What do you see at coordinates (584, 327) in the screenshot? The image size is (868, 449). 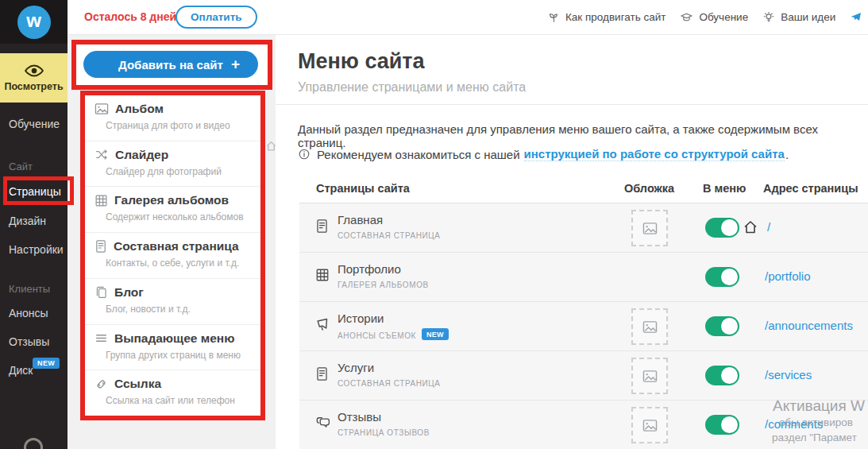 I see `table-row: Истории АНОНСЫ СЪЕМОКNEW /announcements` at bounding box center [584, 327].